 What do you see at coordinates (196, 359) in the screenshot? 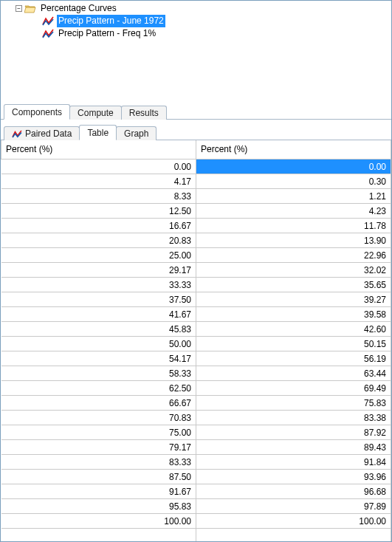
I see `table-row: 54.1756.19` at bounding box center [196, 359].